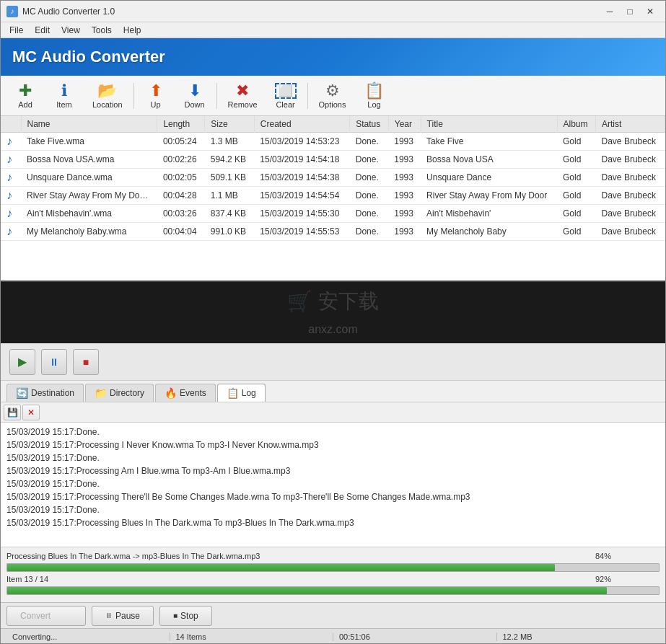 The image size is (666, 644). Describe the element at coordinates (333, 96) in the screenshot. I see `options-button: ⚙ Options` at that location.